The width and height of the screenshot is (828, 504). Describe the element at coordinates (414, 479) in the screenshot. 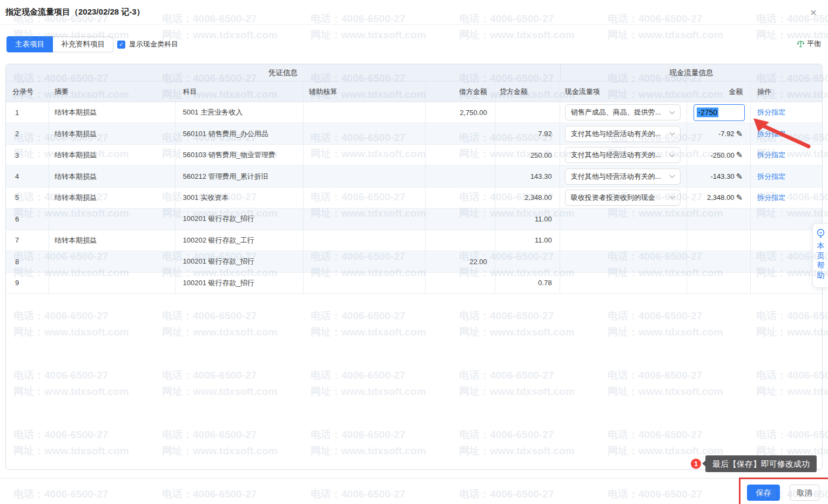

I see `footer-divider` at that location.